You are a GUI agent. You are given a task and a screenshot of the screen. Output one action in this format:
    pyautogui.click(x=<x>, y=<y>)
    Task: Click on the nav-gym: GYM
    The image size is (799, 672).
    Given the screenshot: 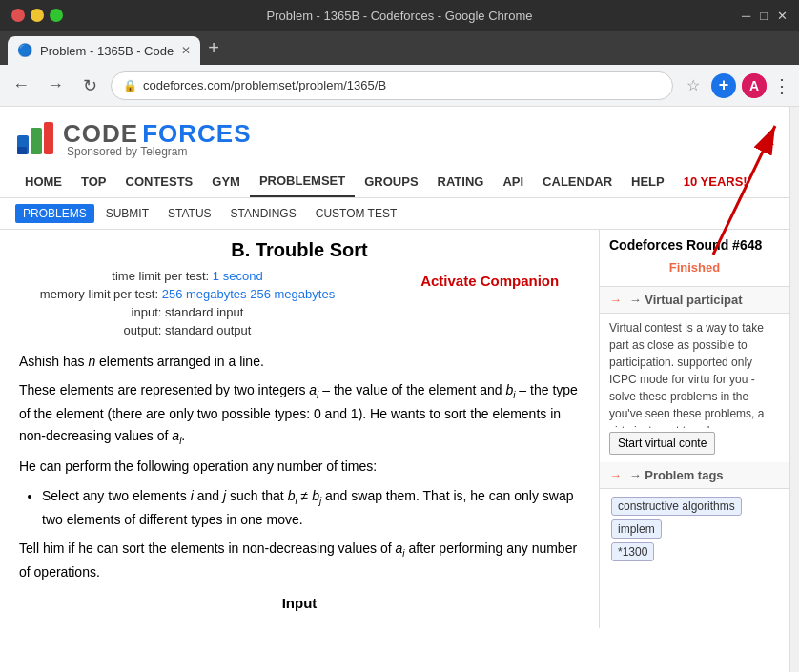 What is the action you would take?
    pyautogui.click(x=226, y=181)
    